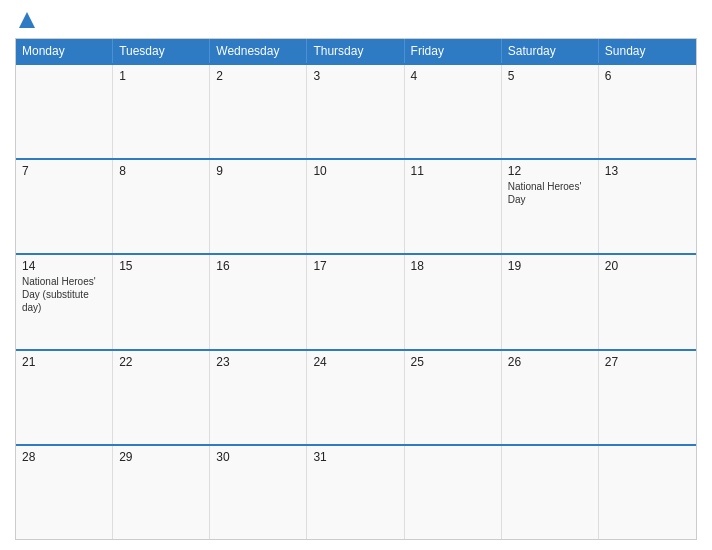 The image size is (712, 550). I want to click on day-number: 10, so click(355, 171).